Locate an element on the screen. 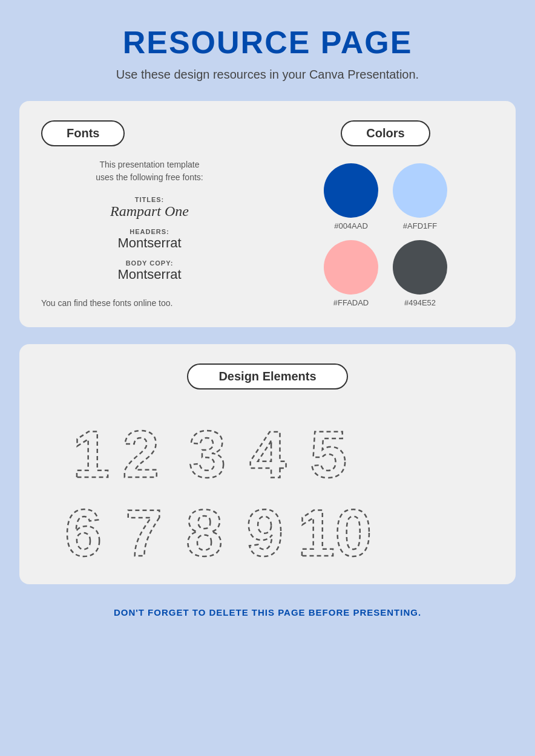 The image size is (535, 756). svg-text: 3 is located at coordinates (207, 451).